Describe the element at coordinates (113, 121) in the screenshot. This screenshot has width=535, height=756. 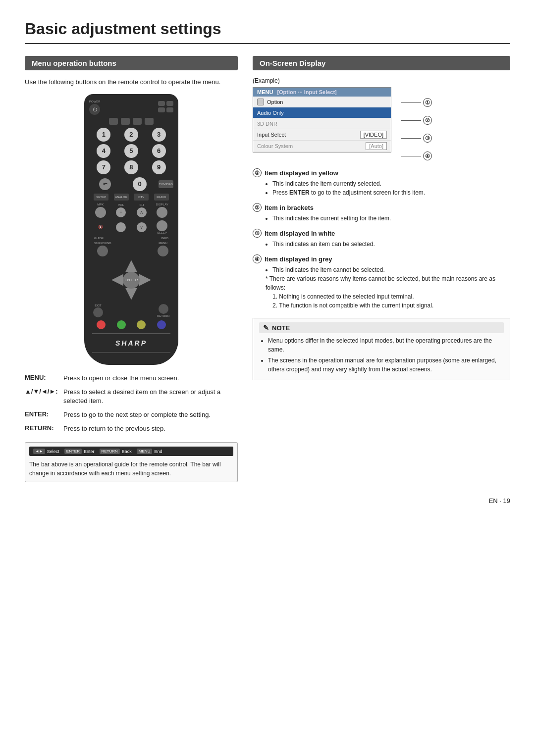
I see `icon-btn-a` at that location.